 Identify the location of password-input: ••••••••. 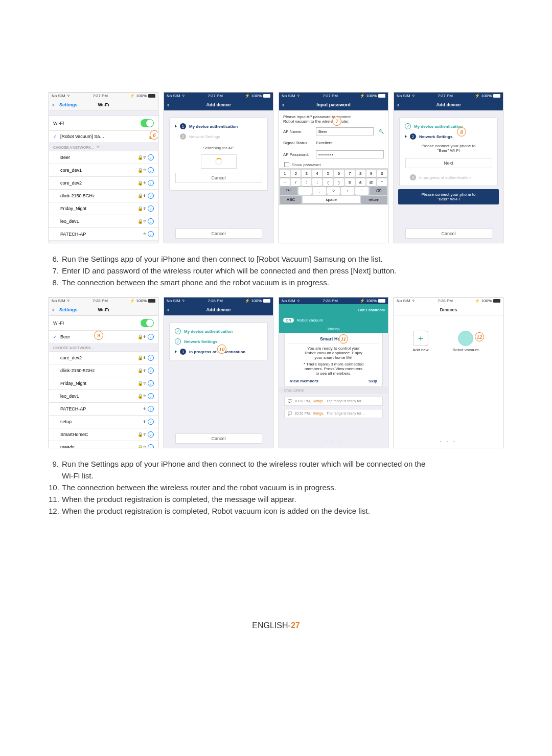
(350, 154).